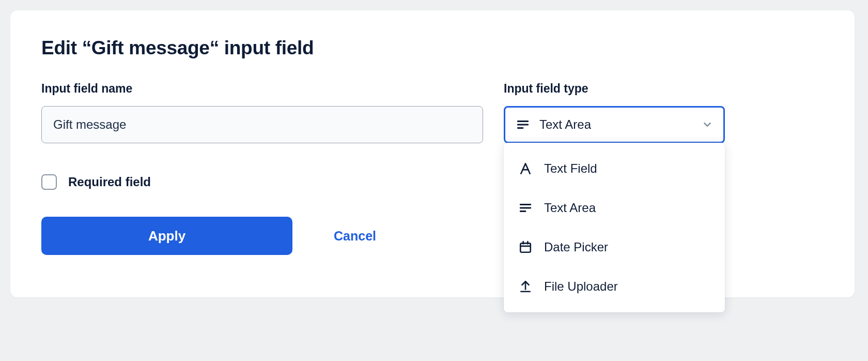  I want to click on required-checkbox-label: Required field, so click(110, 182).